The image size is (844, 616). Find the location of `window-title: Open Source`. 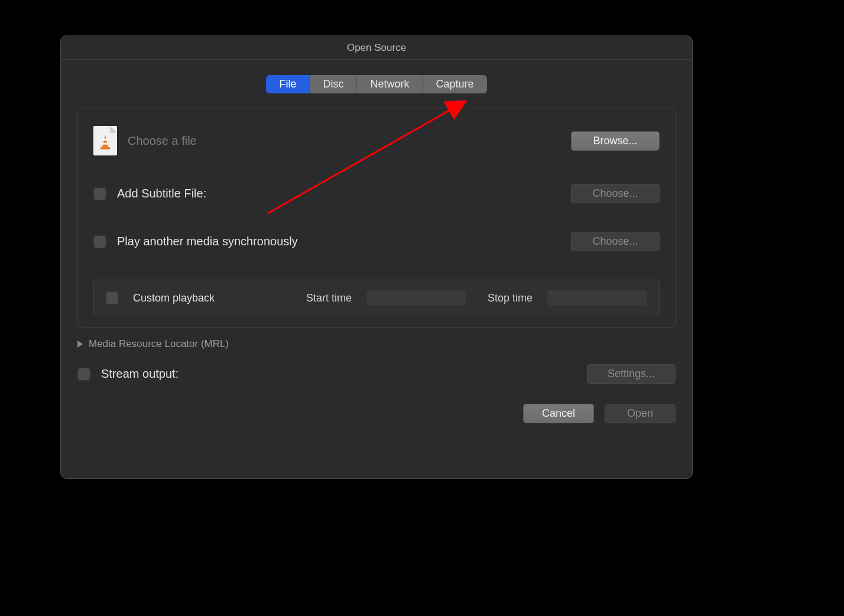

window-title: Open Source is located at coordinates (376, 48).